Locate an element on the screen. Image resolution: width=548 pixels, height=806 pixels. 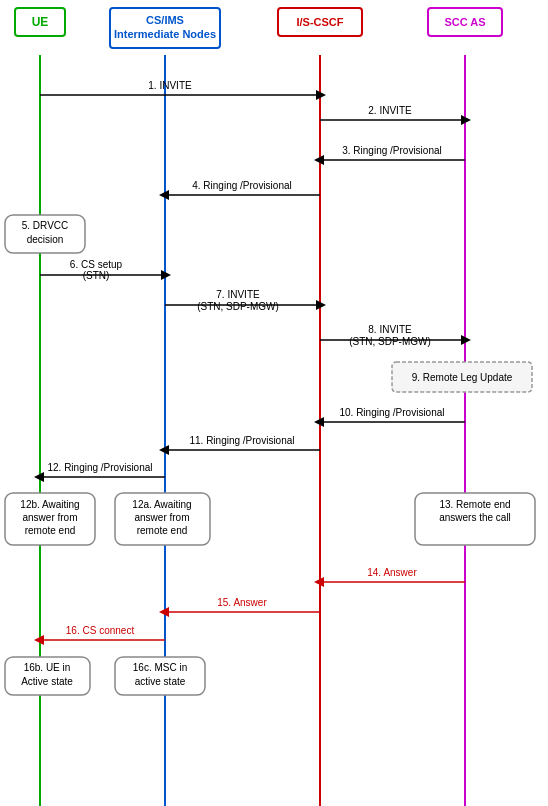
svg-text: 9. Remote Leg Update is located at coordinates (462, 378).